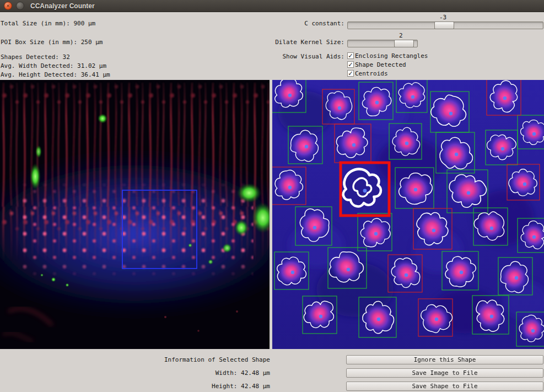  I want to click on stat-avg-width: Avg. Width Detected: 31.02 µm, so click(53, 66).